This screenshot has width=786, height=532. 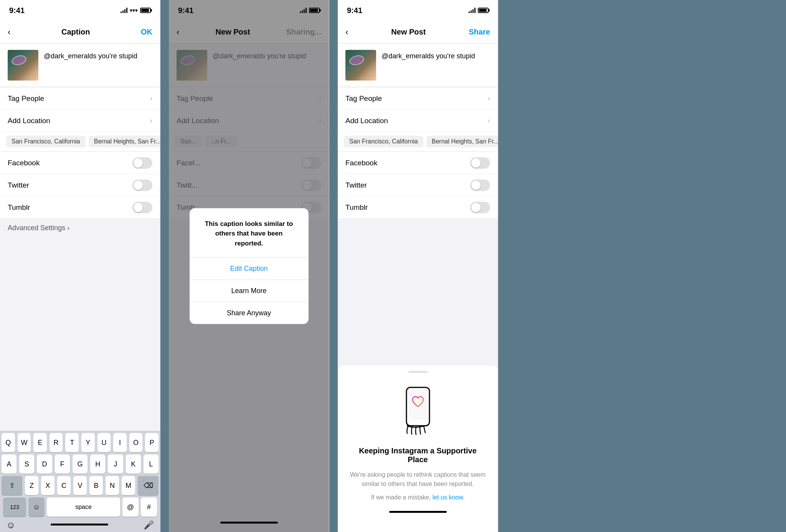 I want to click on chevron-icon-5: ›, so click(x=489, y=98).